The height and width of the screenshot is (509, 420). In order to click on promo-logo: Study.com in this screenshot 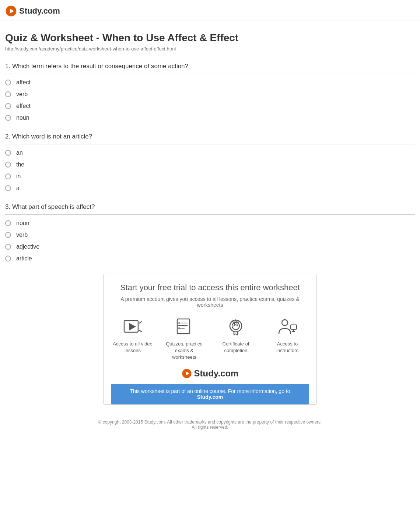, I will do `click(210, 376)`.